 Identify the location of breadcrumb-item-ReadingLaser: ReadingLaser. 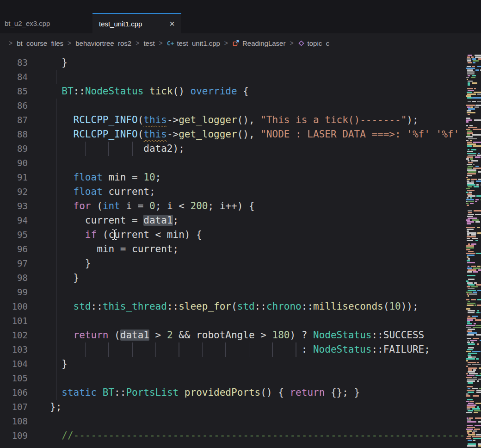
(259, 44).